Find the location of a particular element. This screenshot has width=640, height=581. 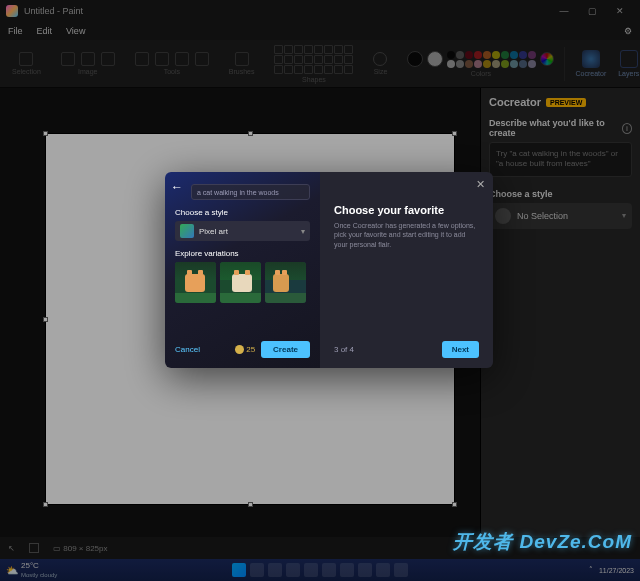

cancel-button: Cancel is located at coordinates (188, 350).